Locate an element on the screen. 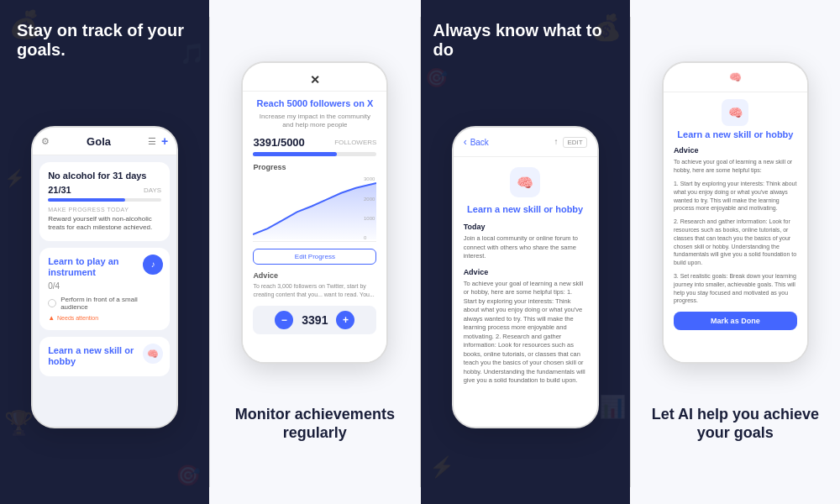 The height and width of the screenshot is (504, 840). p2-counter-row: − 3391 + is located at coordinates (314, 320).